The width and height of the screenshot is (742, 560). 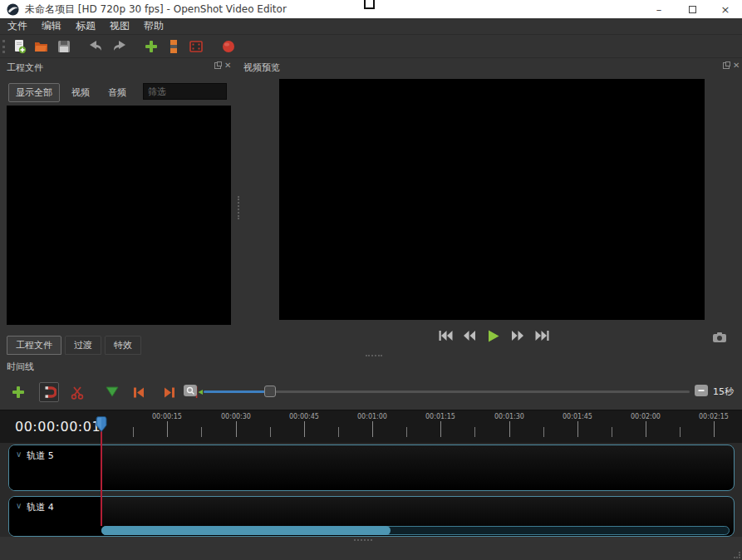 I want to click on save-project-icon, so click(x=64, y=47).